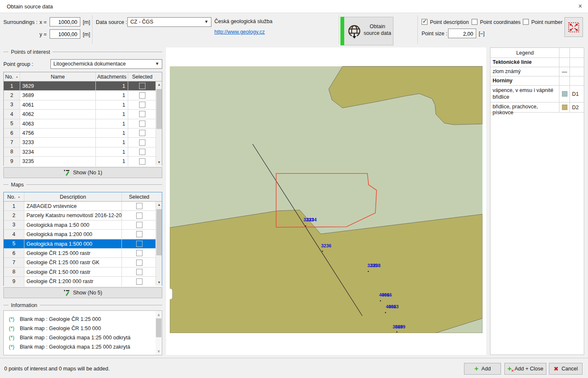 The height and width of the screenshot is (378, 588). I want to click on table-row: 8 3234 1, so click(83, 152).